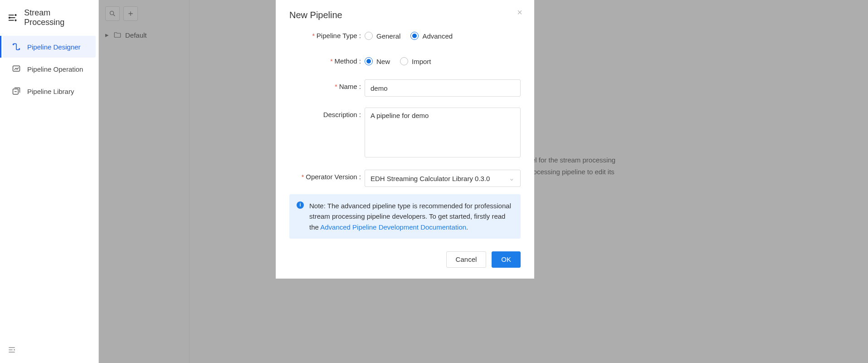 This screenshot has height=363, width=868. I want to click on label-method: Method, so click(344, 61).